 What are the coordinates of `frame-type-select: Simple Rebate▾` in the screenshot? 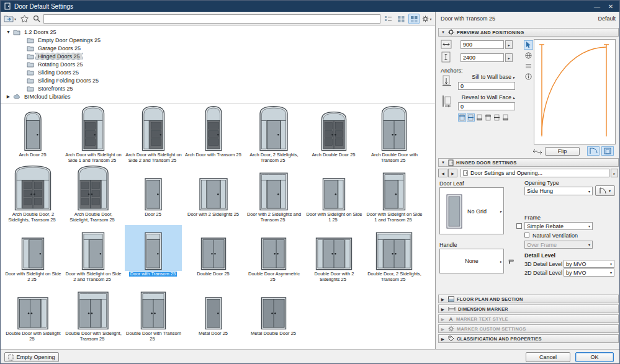 It's located at (559, 226).